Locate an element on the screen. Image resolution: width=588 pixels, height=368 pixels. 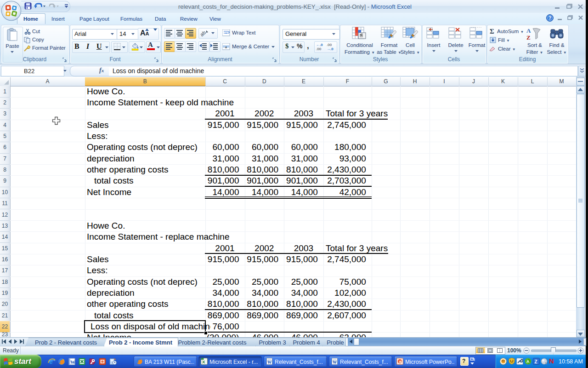
svg-text: ab is located at coordinates (204, 33).